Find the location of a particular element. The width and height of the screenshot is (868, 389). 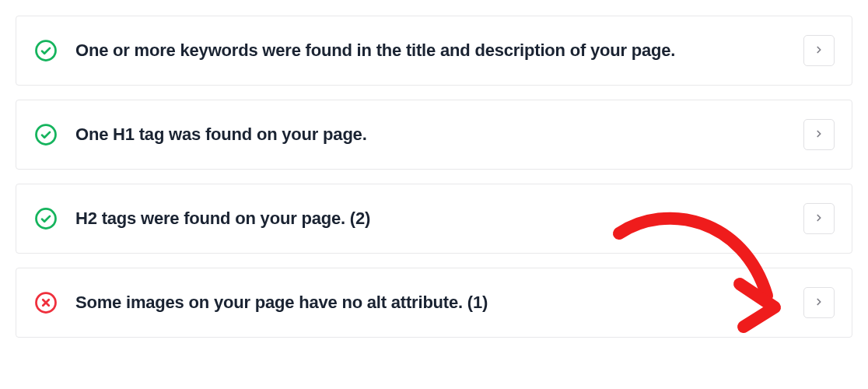

audit-message: One H1 tag was found on your page. is located at coordinates (439, 135).